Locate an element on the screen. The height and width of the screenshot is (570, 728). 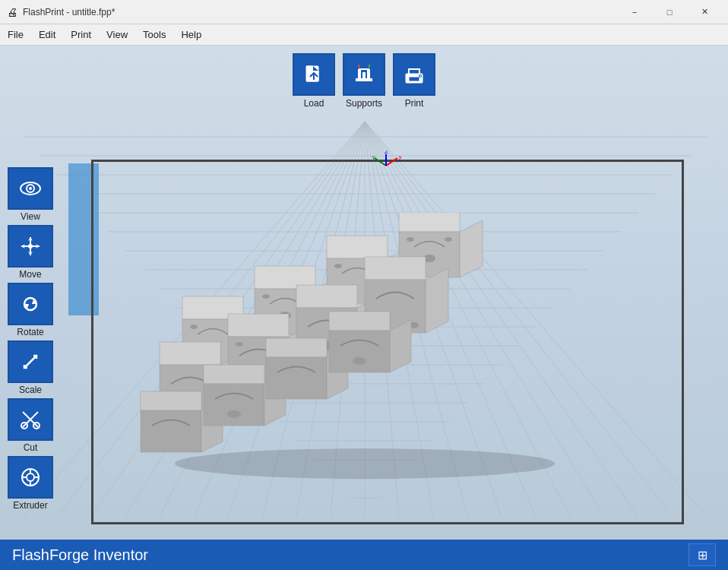
titlebar-left: 🖨 FlashPrint - untitle.fpp* is located at coordinates (61, 12).